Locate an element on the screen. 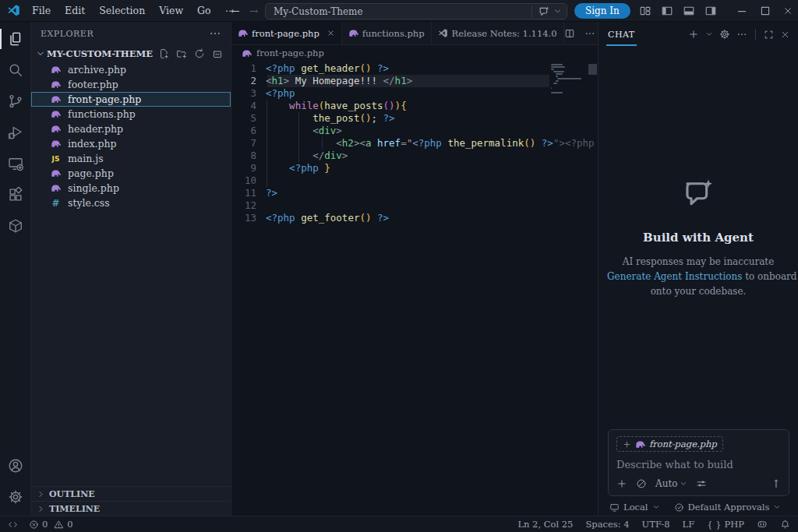  menu-selection: Selection is located at coordinates (122, 11).